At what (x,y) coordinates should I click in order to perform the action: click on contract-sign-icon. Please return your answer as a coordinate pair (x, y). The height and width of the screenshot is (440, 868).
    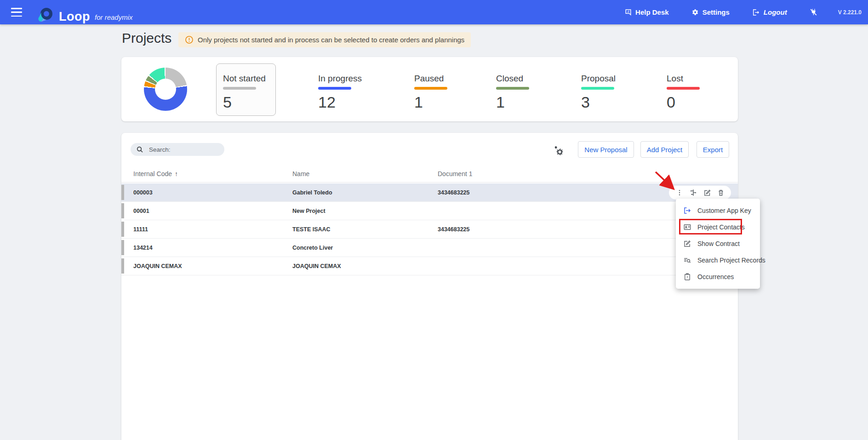
    Looking at the image, I should click on (687, 244).